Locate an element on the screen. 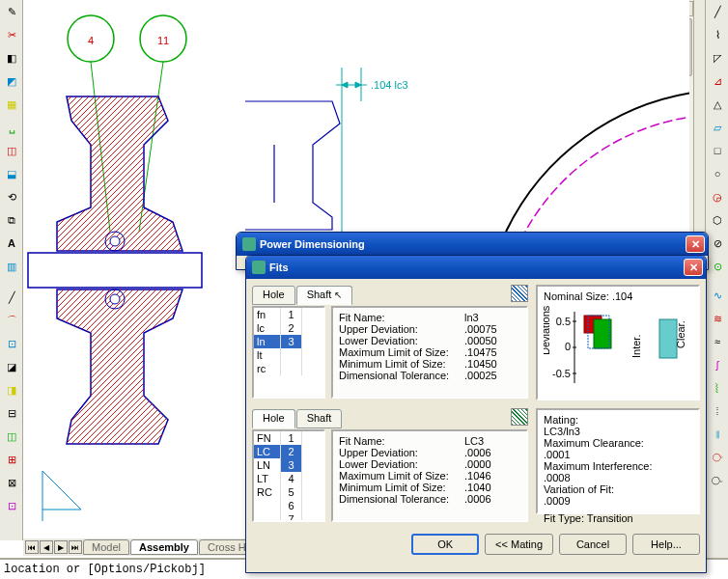 This screenshot has height=579, width=728. hole-details: Fit Name:LC3 Upper Deviation:.0006 Lower… is located at coordinates (430, 476).